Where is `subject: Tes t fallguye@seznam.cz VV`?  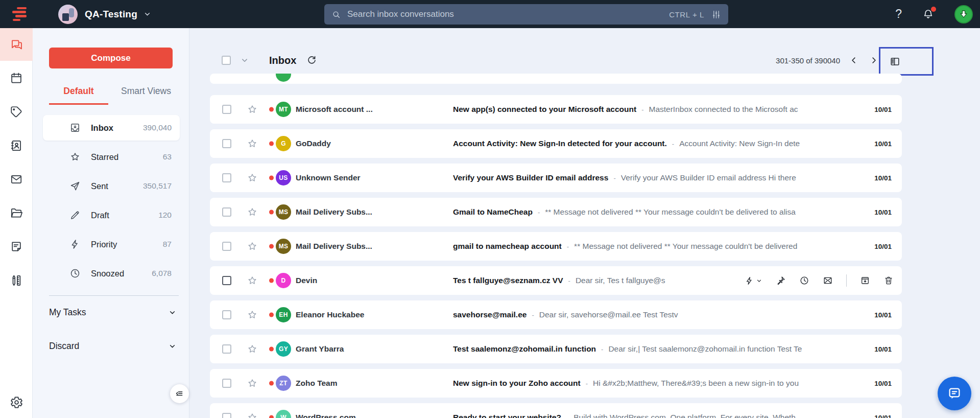
subject: Tes t fallguye@seznam.cz VV is located at coordinates (508, 281).